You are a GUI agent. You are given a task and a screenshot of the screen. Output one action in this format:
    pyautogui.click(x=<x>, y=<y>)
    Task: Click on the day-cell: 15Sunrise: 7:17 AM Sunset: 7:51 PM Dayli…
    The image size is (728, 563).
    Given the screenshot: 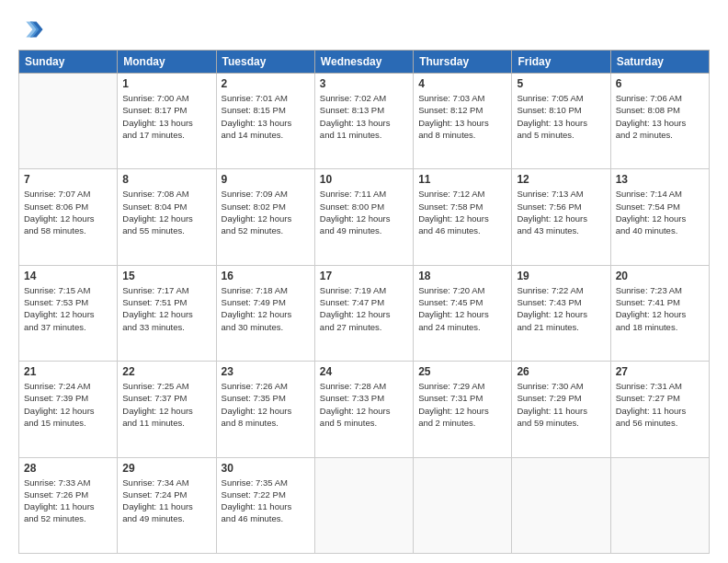 What is the action you would take?
    pyautogui.click(x=167, y=313)
    